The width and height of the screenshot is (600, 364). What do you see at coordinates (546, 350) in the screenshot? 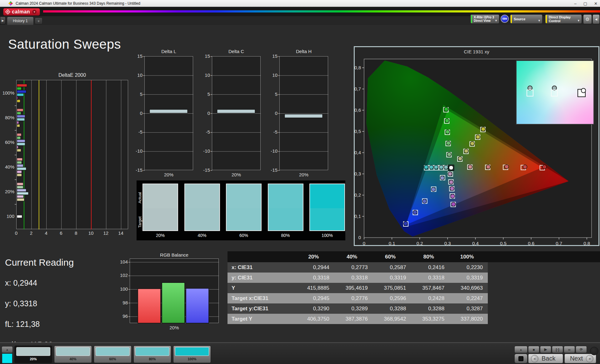
I see `transport-play-button: ▶` at bounding box center [546, 350].